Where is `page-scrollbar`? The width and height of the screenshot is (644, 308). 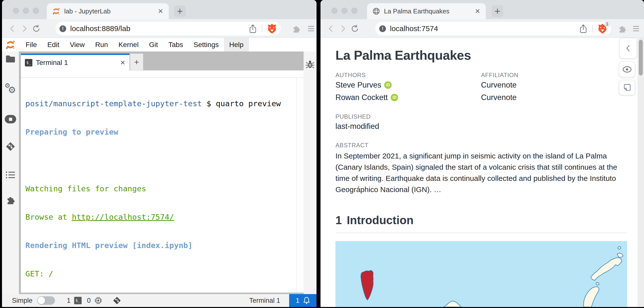 page-scrollbar is located at coordinates (641, 172).